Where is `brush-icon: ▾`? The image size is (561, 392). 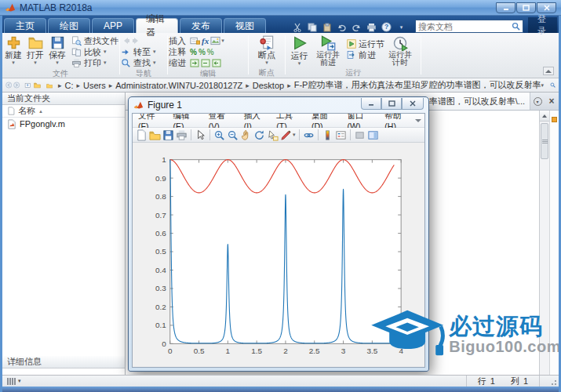
brush-icon: ▾ is located at coordinates (288, 135).